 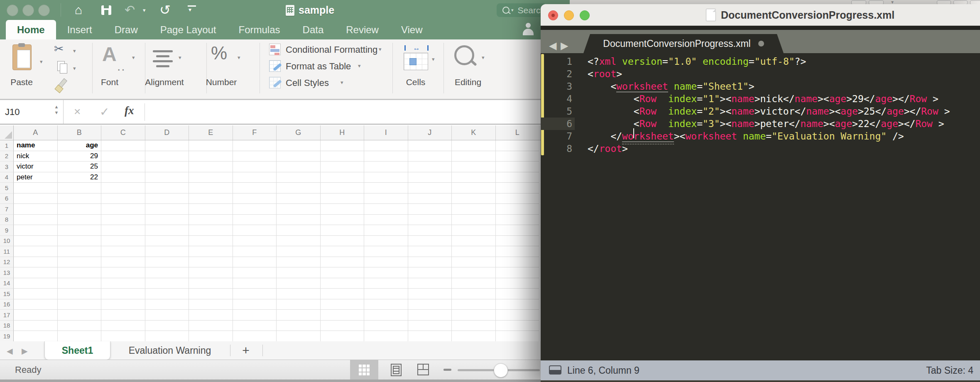 What do you see at coordinates (7, 262) in the screenshot?
I see `row-header-12: 12` at bounding box center [7, 262].